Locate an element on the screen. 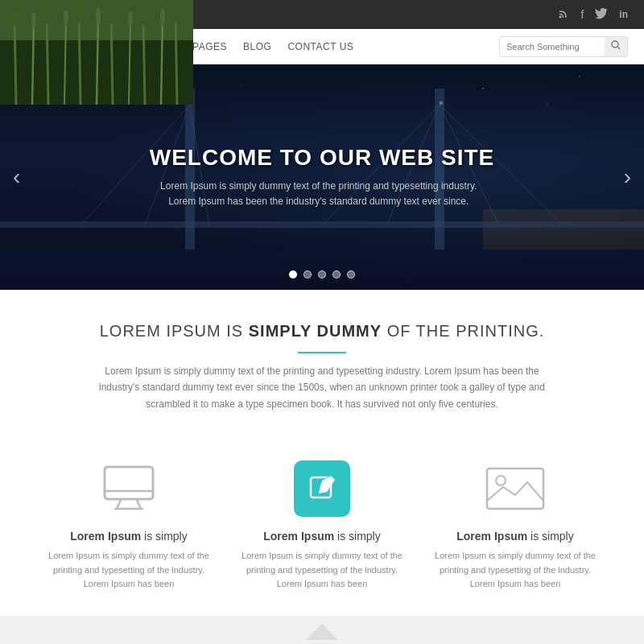 The image size is (644, 644). hero-title: WELCOME TO OUR WEB SITE is located at coordinates (322, 158).